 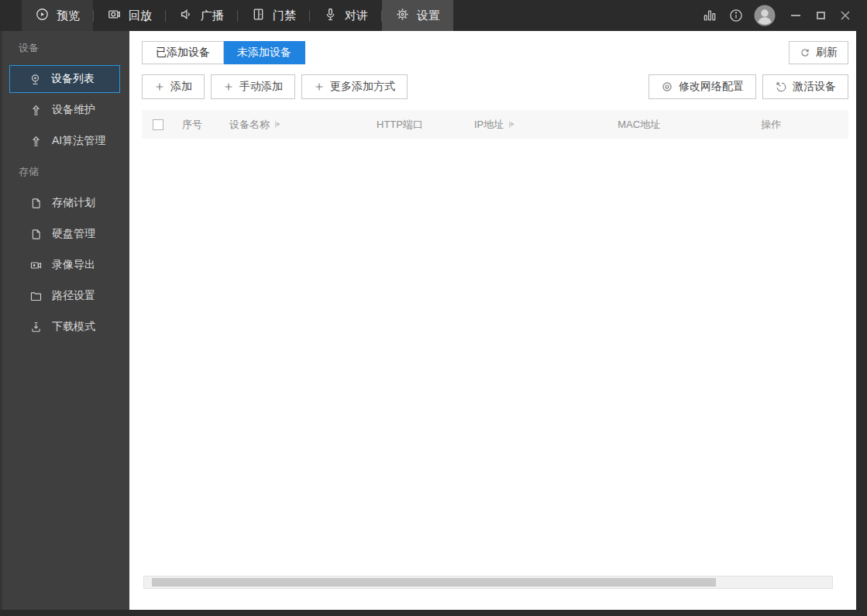 I want to click on sidebar-item-download-mode: 下载模式, so click(x=65, y=327).